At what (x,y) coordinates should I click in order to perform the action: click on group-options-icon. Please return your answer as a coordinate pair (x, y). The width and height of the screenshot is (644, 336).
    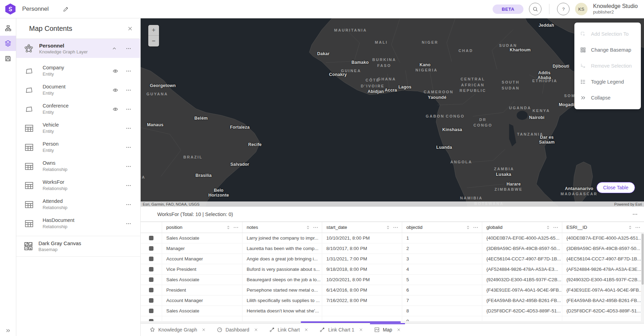
    Looking at the image, I should click on (129, 49).